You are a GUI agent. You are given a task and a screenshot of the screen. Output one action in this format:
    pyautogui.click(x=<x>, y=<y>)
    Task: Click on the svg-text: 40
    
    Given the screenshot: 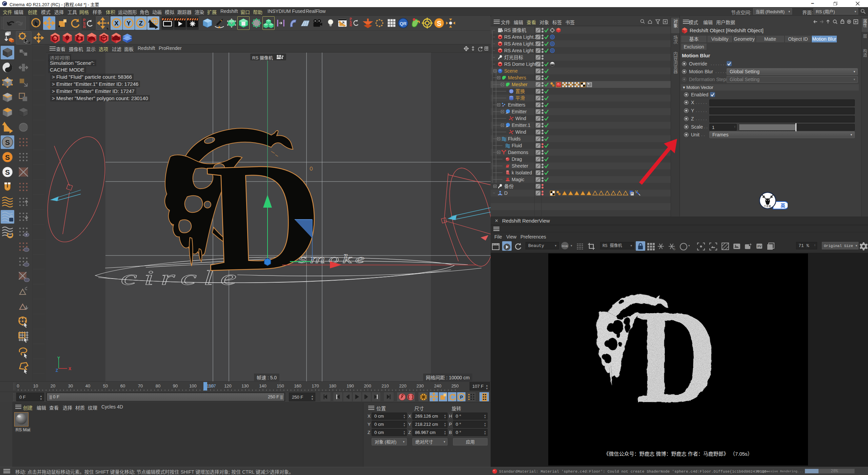 What is the action you would take?
    pyautogui.click(x=88, y=386)
    